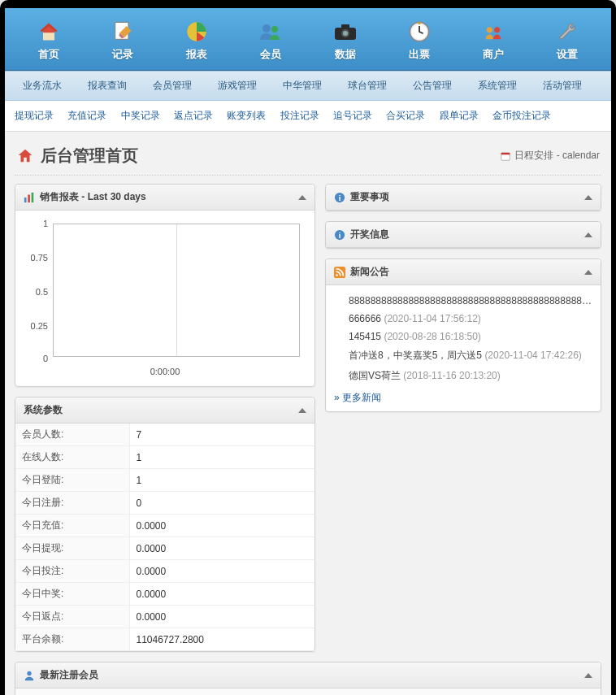  Describe the element at coordinates (193, 115) in the screenshot. I see `sublink: 返点记录` at that location.